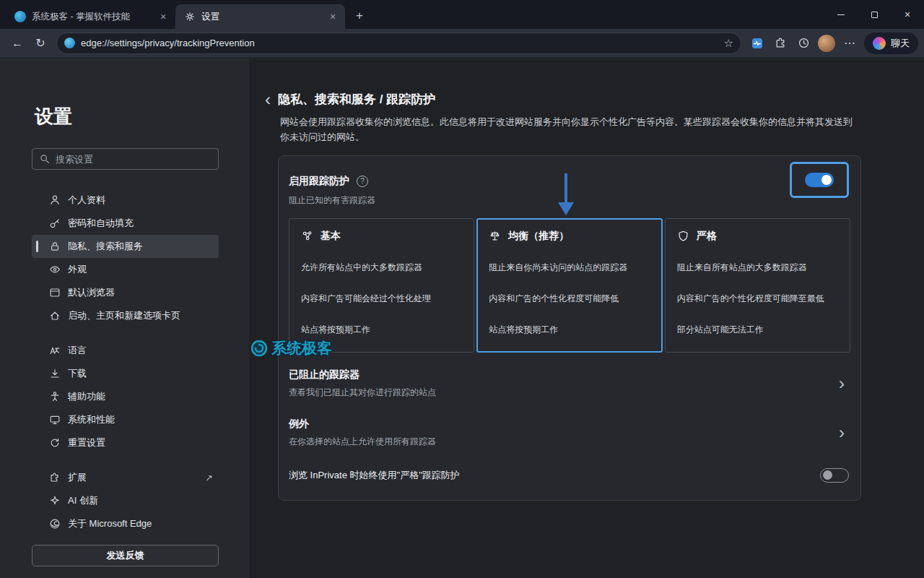 The width and height of the screenshot is (924, 578). I want to click on level-line: 部分站点可能无法工作, so click(758, 329).